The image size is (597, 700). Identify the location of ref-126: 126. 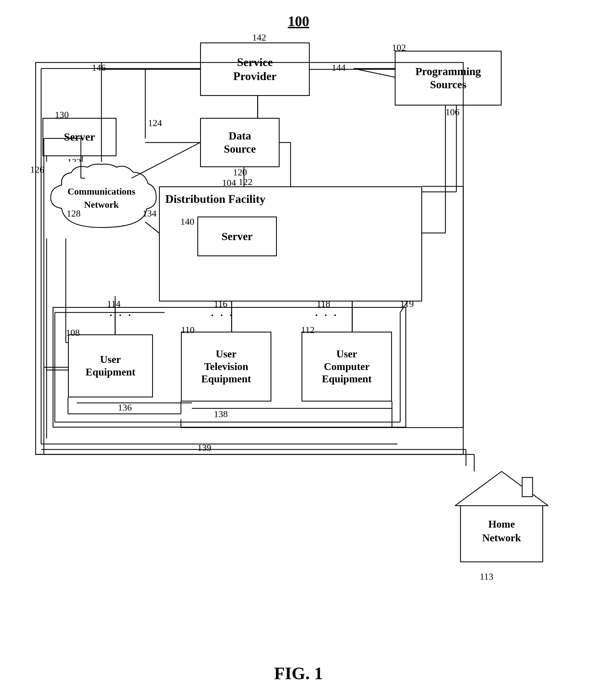
(37, 170).